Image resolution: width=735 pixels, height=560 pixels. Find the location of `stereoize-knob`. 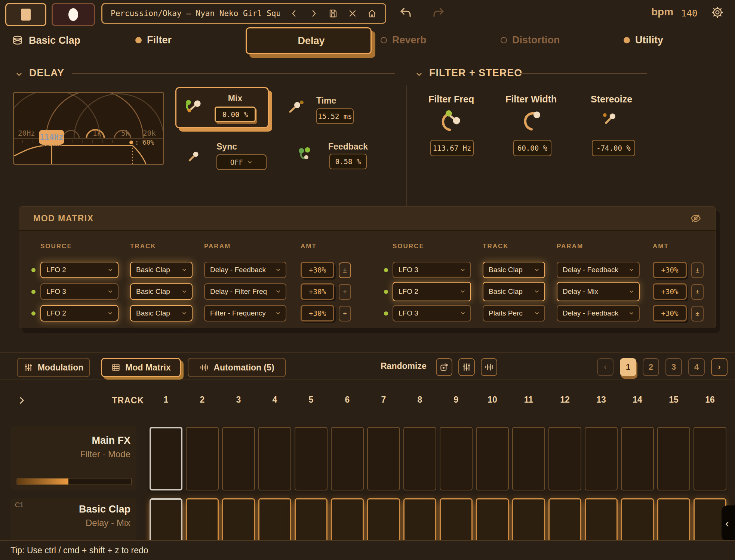

stereoize-knob is located at coordinates (611, 120).